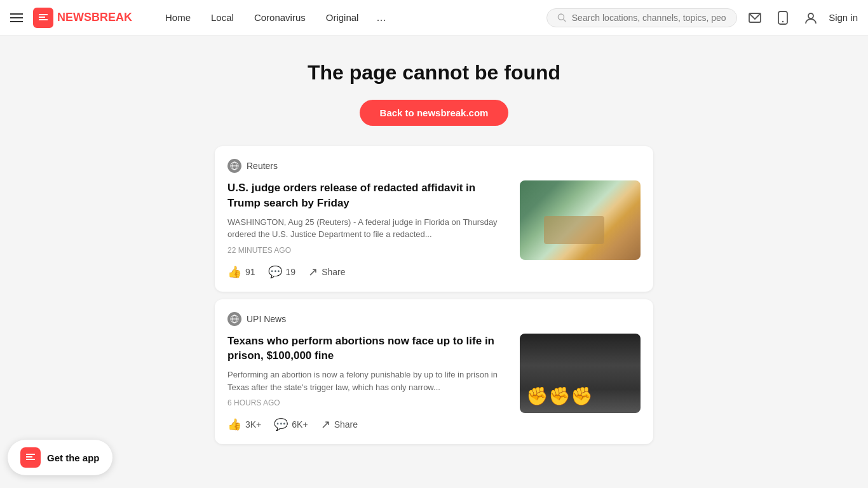  What do you see at coordinates (562, 18) in the screenshot?
I see `search-icon` at bounding box center [562, 18].